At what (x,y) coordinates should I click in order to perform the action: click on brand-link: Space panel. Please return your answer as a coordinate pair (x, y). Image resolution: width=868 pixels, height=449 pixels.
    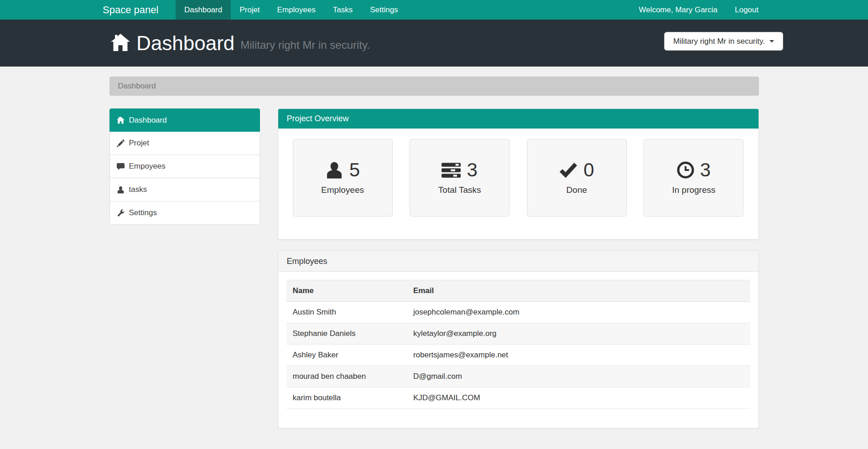
    Looking at the image, I should click on (130, 10).